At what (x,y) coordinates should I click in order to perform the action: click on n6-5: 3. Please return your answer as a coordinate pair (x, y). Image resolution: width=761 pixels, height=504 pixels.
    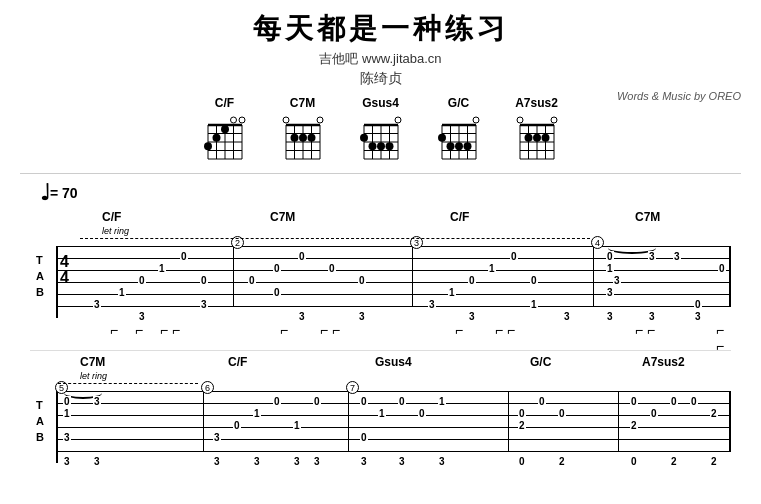
    Looking at the image, I should click on (217, 462).